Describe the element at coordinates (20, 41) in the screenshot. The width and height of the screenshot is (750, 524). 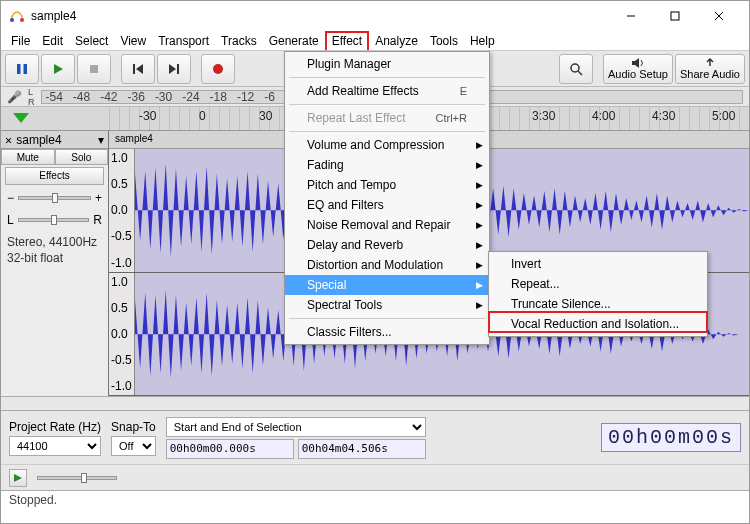
I see `menu-file: File` at that location.